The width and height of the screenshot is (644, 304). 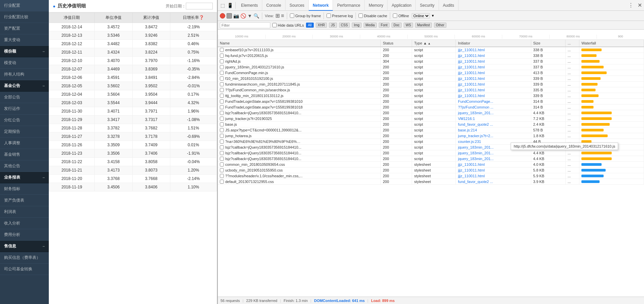 What do you see at coordinates (431, 125) in the screenshot?
I see `network-row: base.js 200 script fund_favor_quote2 ...…` at bounding box center [431, 125].